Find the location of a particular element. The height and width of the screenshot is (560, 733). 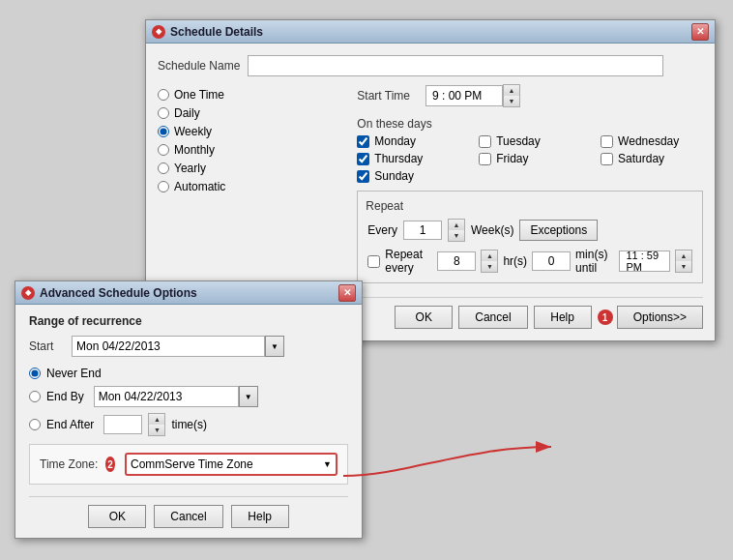

cancel-button: Cancel is located at coordinates (493, 317).